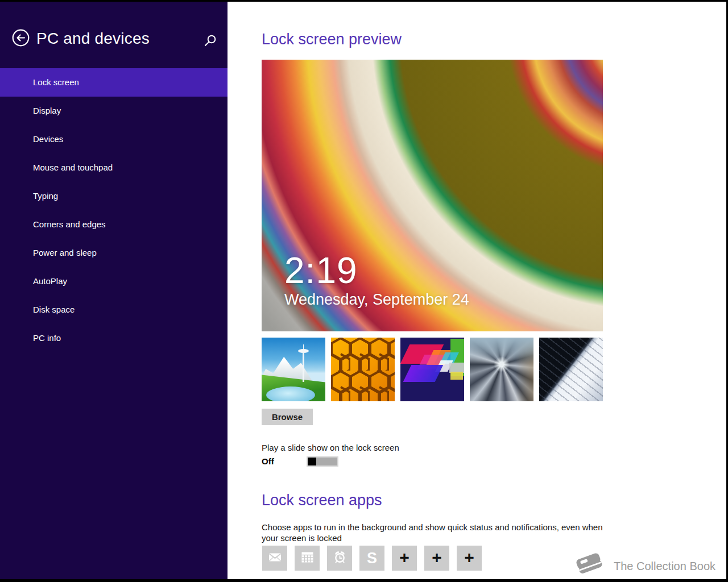 Image resolution: width=728 pixels, height=582 pixels. What do you see at coordinates (20, 39) in the screenshot?
I see `back-button` at bounding box center [20, 39].